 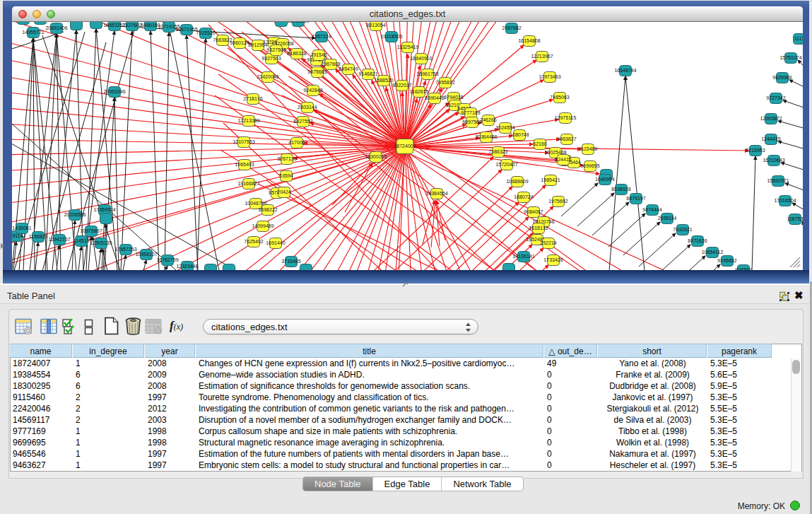 I want to click on svg-text: 62160, so click(x=540, y=144).